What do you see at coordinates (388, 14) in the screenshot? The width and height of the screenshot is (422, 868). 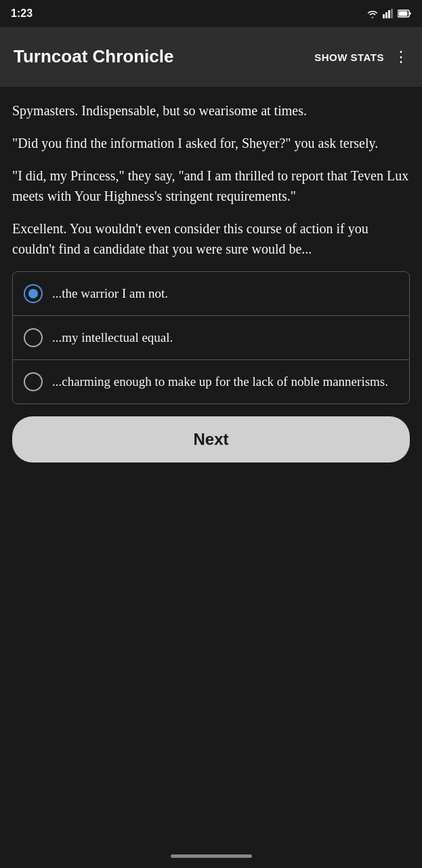 I see `signal-icon` at bounding box center [388, 14].